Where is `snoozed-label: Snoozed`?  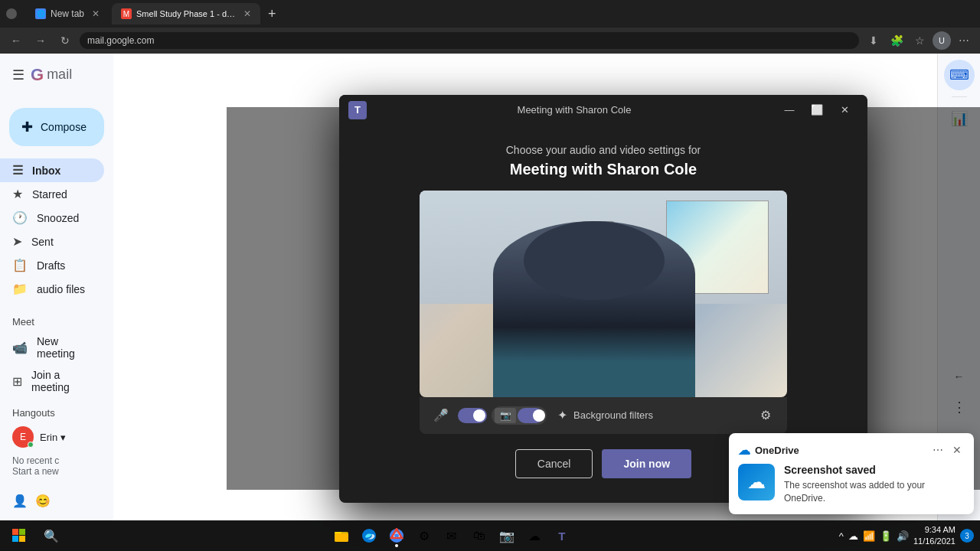 snoozed-label: Snoozed is located at coordinates (58, 218).